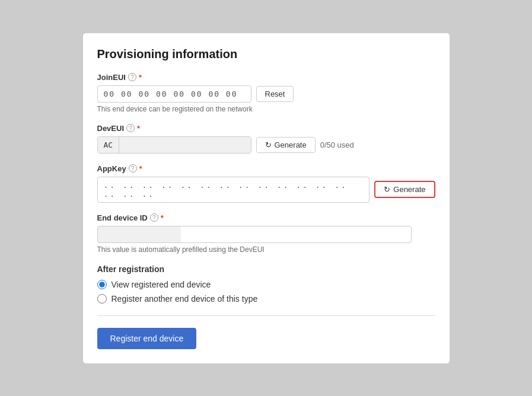  What do you see at coordinates (185, 299) in the screenshot?
I see `radio-register-another-label: Register another end device of this type` at bounding box center [185, 299].